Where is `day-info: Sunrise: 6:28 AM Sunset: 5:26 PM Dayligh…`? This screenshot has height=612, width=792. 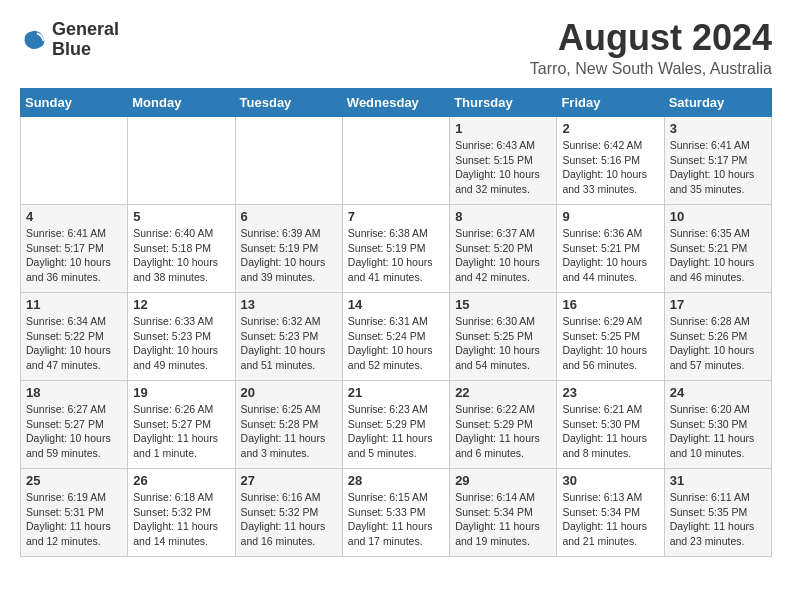 day-info: Sunrise: 6:28 AM Sunset: 5:26 PM Dayligh… is located at coordinates (718, 344).